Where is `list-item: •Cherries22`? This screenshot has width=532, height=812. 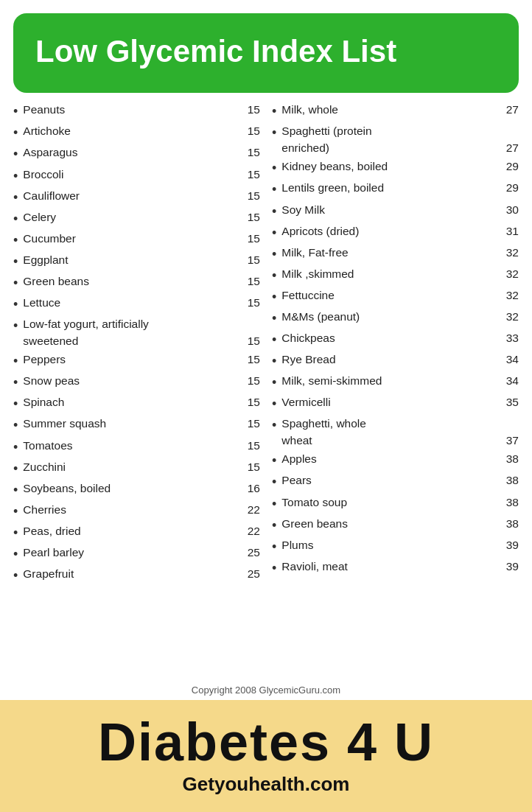
list-item: •Cherries22 is located at coordinates (137, 511).